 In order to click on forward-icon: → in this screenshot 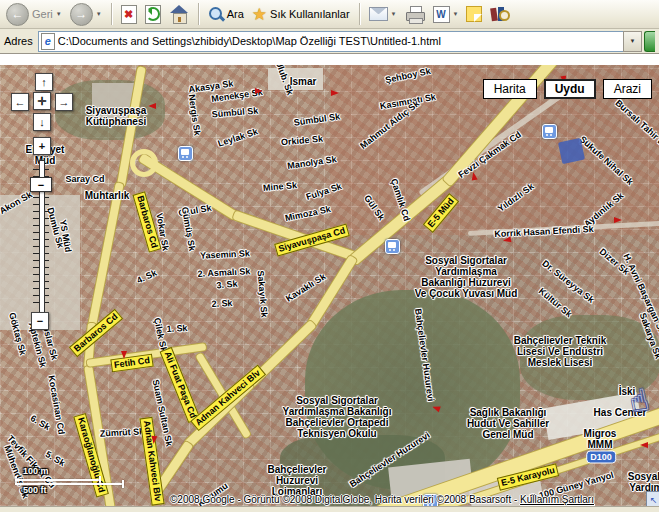, I will do `click(82, 14)`.